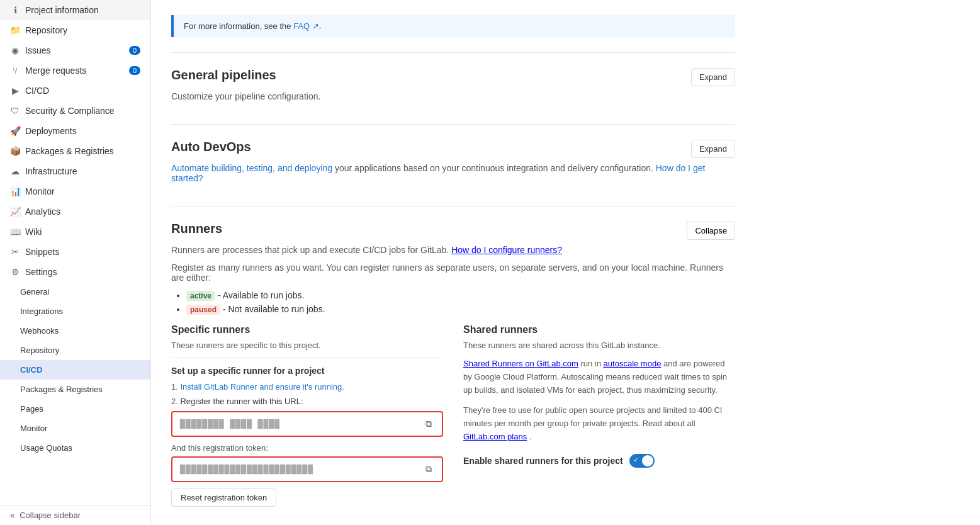  Describe the element at coordinates (76, 151) in the screenshot. I see `sidebar-item-packages: 📦 Packages & Registries` at that location.